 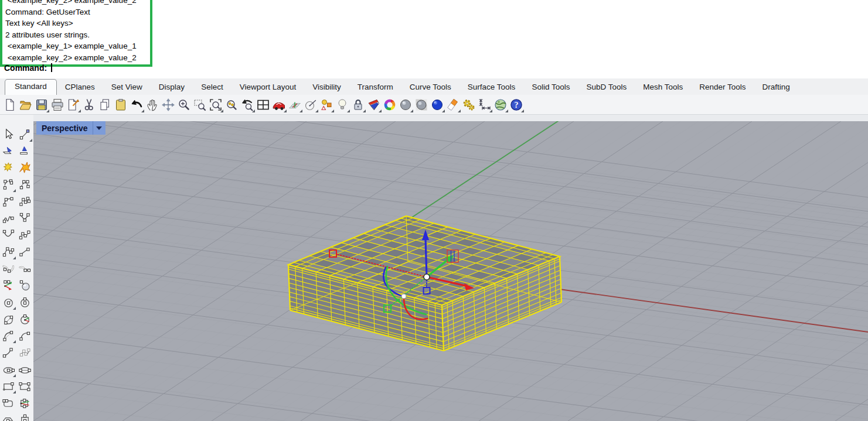 I want to click on sidebar-icon-move-control-point, so click(x=25, y=135).